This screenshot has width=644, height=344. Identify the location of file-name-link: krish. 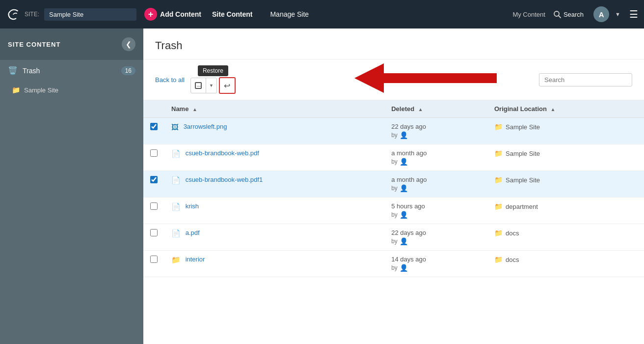
(192, 206).